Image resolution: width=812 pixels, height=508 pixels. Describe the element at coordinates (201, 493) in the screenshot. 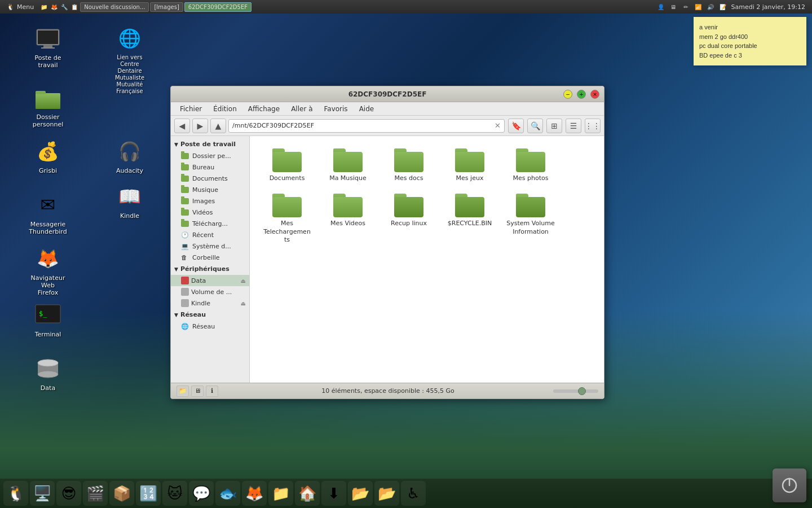

I see `dock-chat-icon: 💬` at that location.